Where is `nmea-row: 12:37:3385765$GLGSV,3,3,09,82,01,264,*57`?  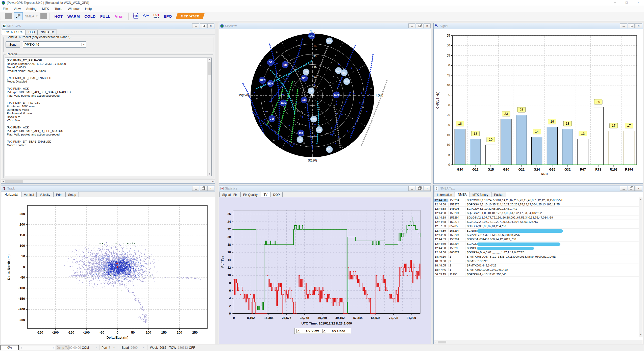 nmea-row: 12:37:3385765$GLGSV,3,3,09,82,01,264,*57 is located at coordinates (536, 226).